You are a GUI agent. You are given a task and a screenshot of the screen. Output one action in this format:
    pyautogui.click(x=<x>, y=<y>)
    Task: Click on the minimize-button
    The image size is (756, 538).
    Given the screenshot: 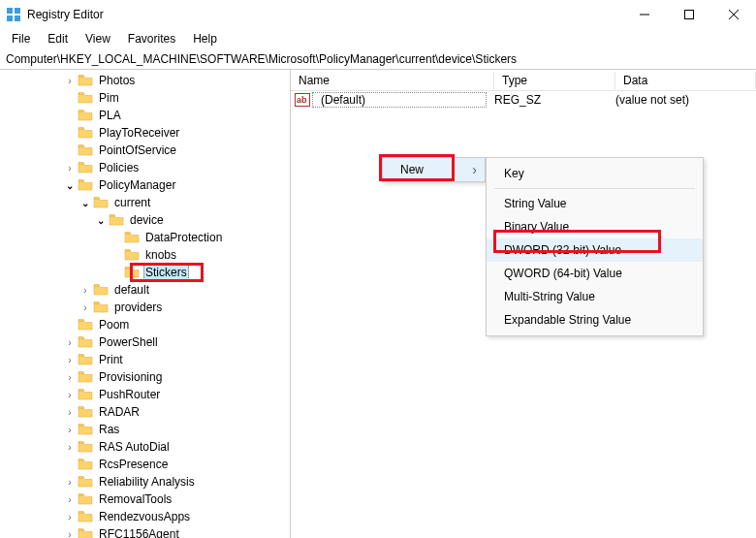 What is the action you would take?
    pyautogui.click(x=645, y=15)
    